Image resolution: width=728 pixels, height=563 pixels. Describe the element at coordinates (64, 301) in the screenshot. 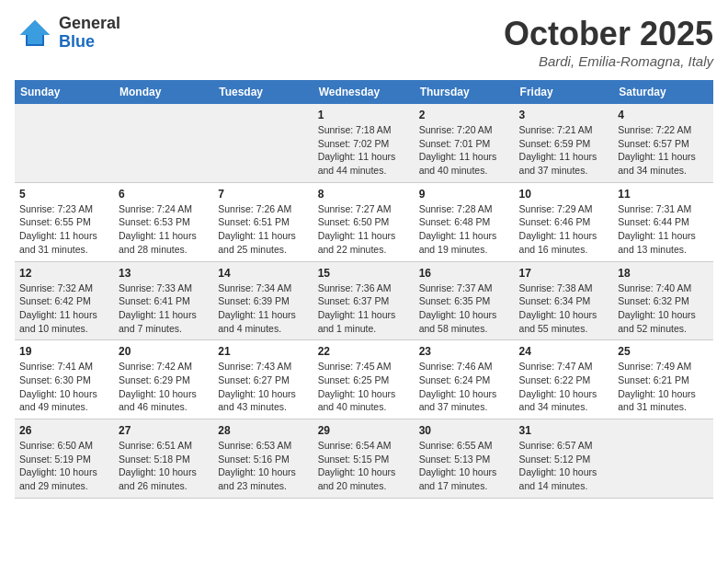

I see `calendar-cell: 12Sunrise: 7:32 AMSunset: 6:42 PMDayligh…` at that location.